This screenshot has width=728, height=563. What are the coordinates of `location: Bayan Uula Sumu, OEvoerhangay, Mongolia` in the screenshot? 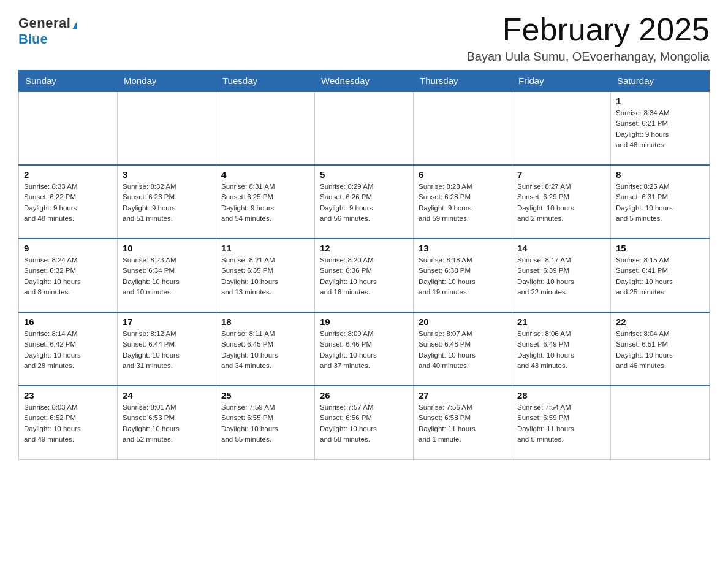 It's located at (588, 56).